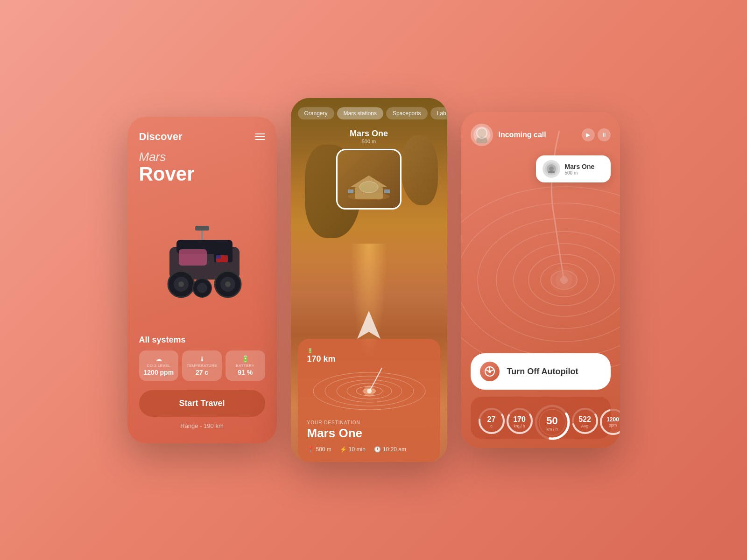  Describe the element at coordinates (159, 366) in the screenshot. I see `system-card-co2: ☁ CO 2 LEVEL 1200 ppm` at that location.